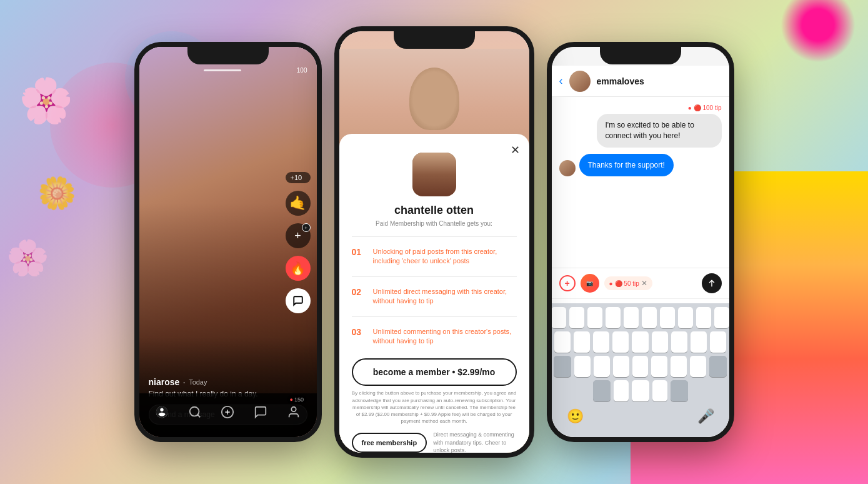 The width and height of the screenshot is (868, 484). Describe the element at coordinates (434, 99) in the screenshot. I see `person-face` at that location.